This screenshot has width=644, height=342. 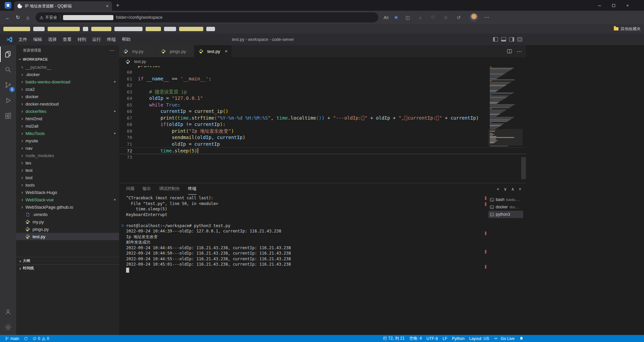 What do you see at coordinates (513, 189) in the screenshot?
I see `maximize-panel-icon: ∧` at bounding box center [513, 189].